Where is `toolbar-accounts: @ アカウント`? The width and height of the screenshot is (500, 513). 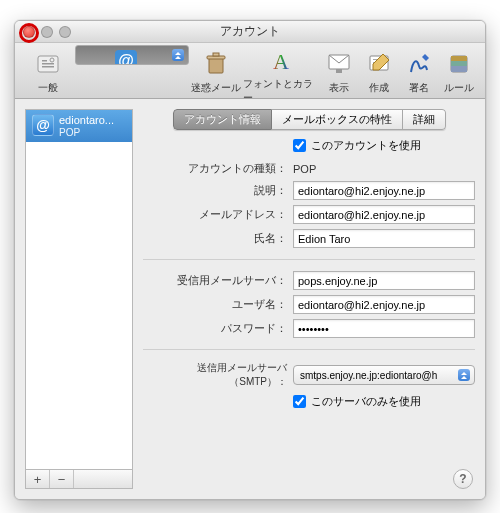 toolbar-accounts: @ アカウント is located at coordinates (132, 55).